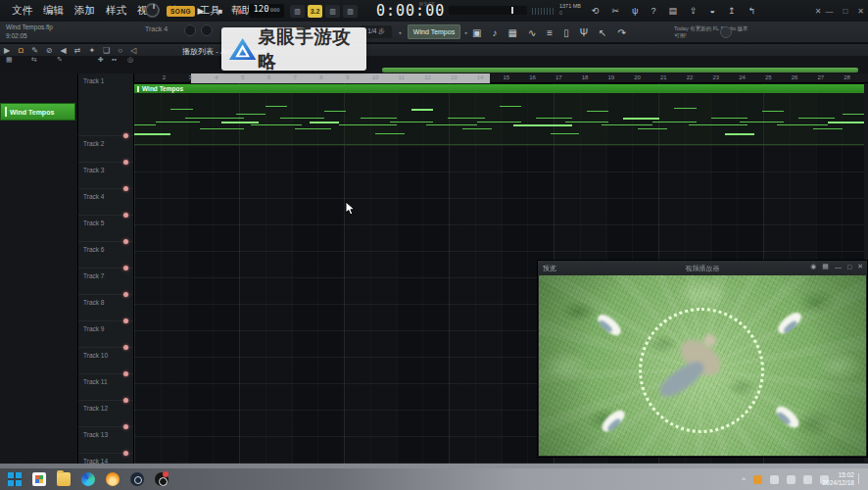  What do you see at coordinates (37, 112) in the screenshot?
I see `picker-pattern-item: Wind Tempos` at bounding box center [37, 112].